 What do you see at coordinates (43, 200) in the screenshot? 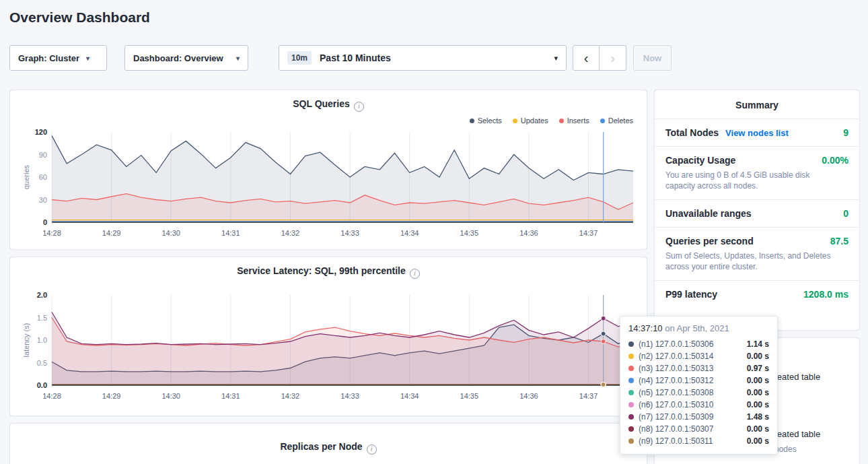
I see `svg-text: 30` at bounding box center [43, 200].